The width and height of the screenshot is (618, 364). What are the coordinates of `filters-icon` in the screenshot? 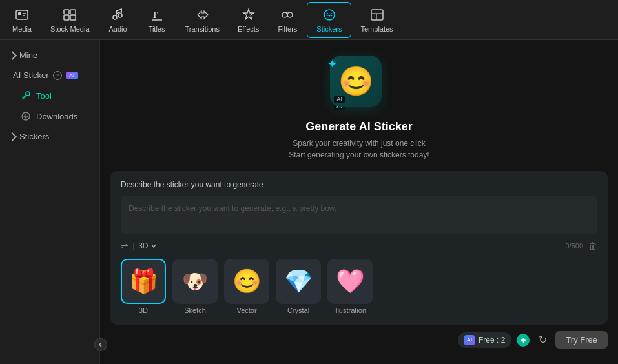 It's located at (287, 15).